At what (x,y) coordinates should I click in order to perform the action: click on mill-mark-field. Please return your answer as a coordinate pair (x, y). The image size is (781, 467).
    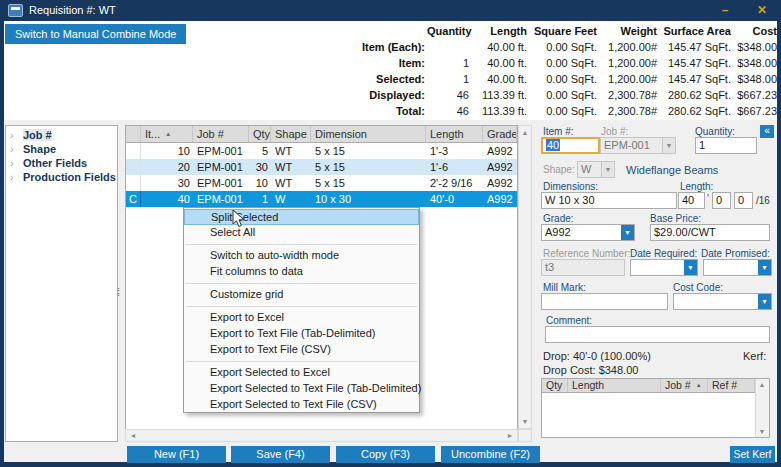
    Looking at the image, I should click on (604, 302).